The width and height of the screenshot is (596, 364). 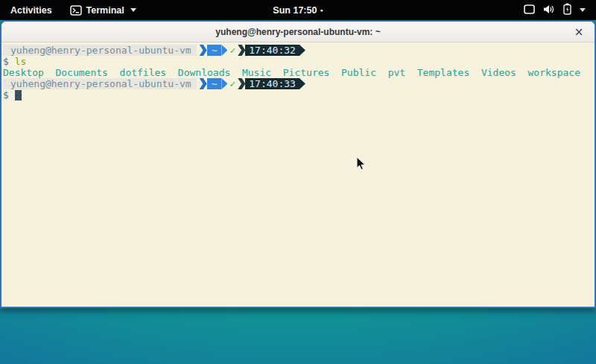 I want to click on window-title: yuheng@henry-personal-ubuntu-vm: ~, so click(x=298, y=32).